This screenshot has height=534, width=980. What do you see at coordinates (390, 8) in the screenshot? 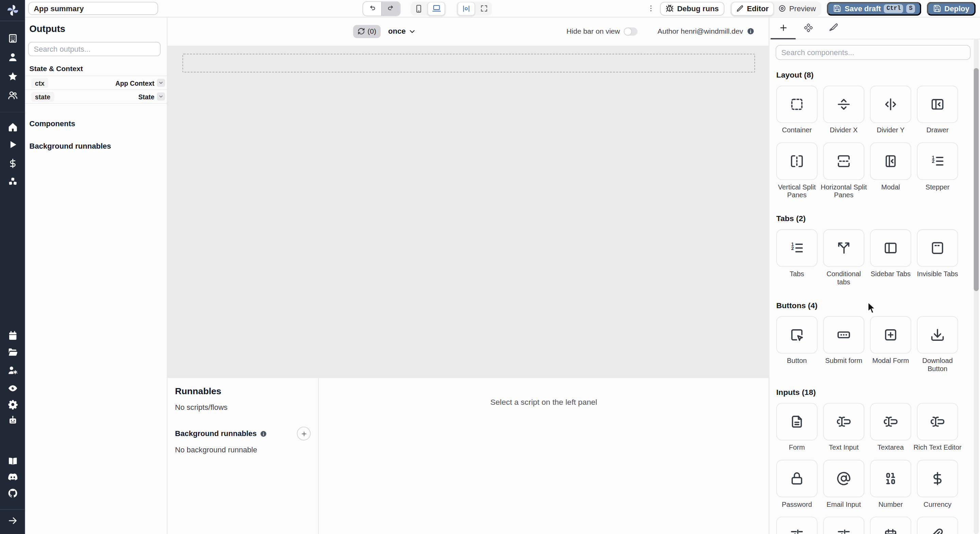
I see `redo-button` at bounding box center [390, 8].